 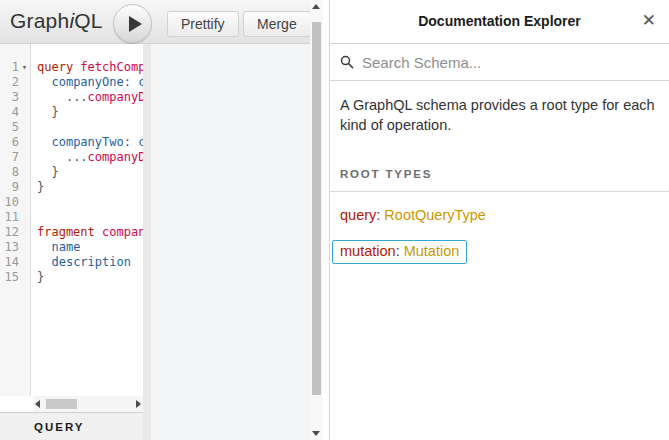 What do you see at coordinates (203, 24) in the screenshot?
I see `prettify-button: Prettify` at bounding box center [203, 24].